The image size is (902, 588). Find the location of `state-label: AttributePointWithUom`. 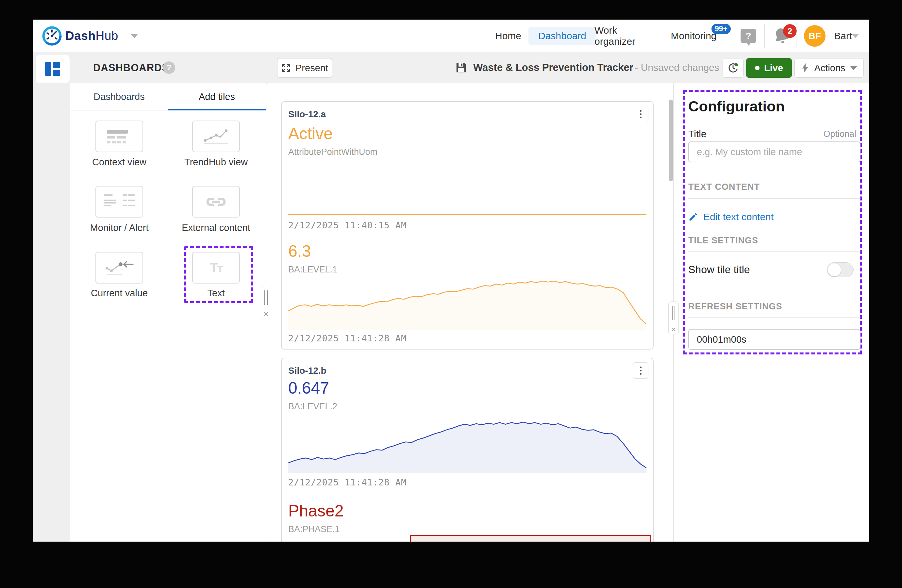

state-label: AttributePointWithUom is located at coordinates (333, 152).